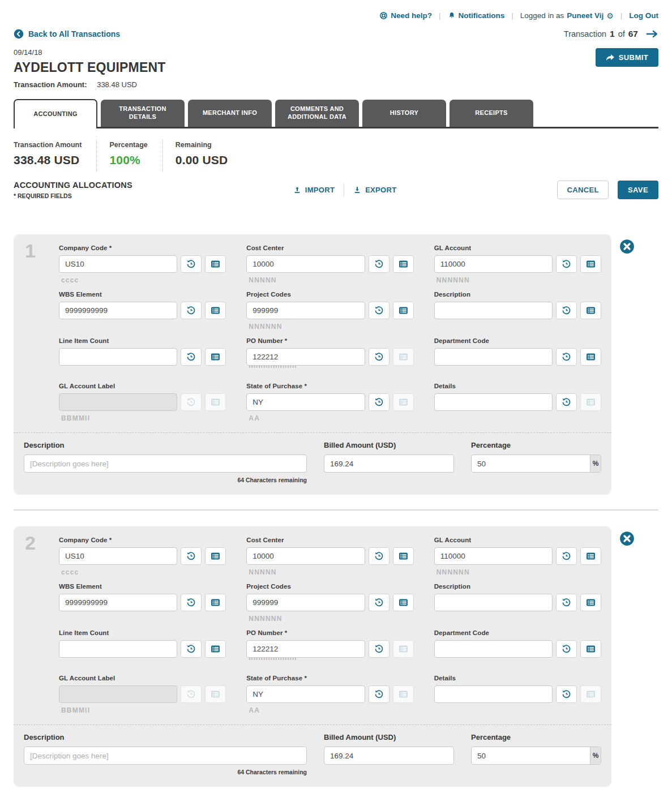  What do you see at coordinates (329, 341) in the screenshot?
I see `field-label: PO Number *` at bounding box center [329, 341].